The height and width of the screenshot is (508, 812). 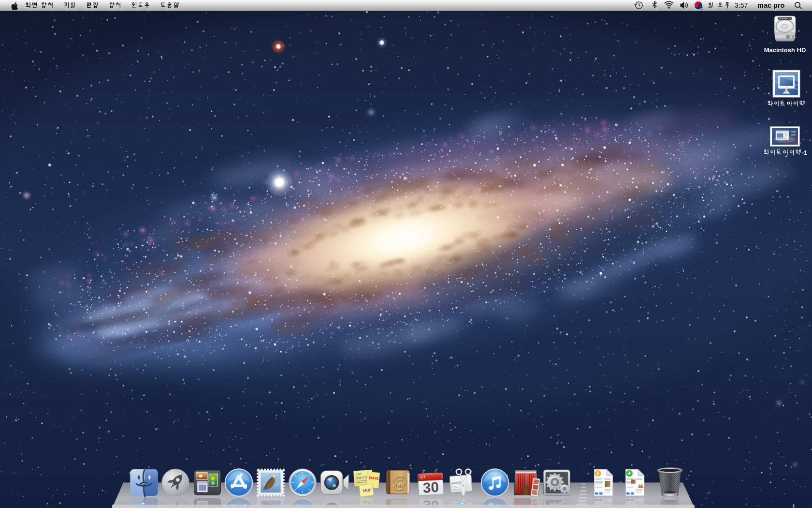 What do you see at coordinates (374, 478) in the screenshot?
I see `svg-text: B441` at bounding box center [374, 478].